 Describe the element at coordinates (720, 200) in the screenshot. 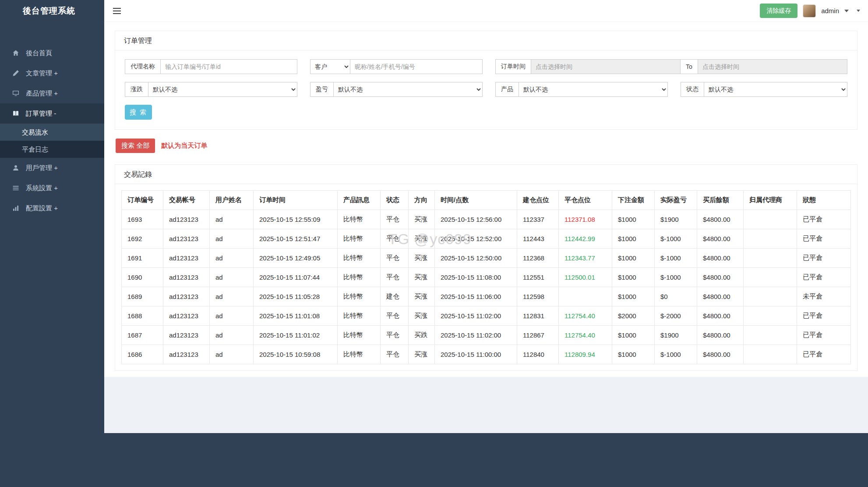

I see `column-header: 买后餘額` at that location.